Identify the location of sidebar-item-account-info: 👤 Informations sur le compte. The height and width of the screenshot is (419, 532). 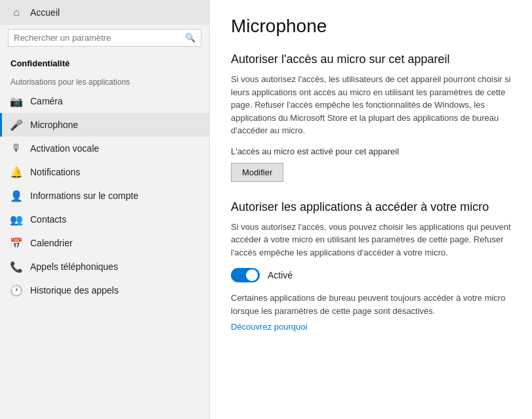
(105, 196).